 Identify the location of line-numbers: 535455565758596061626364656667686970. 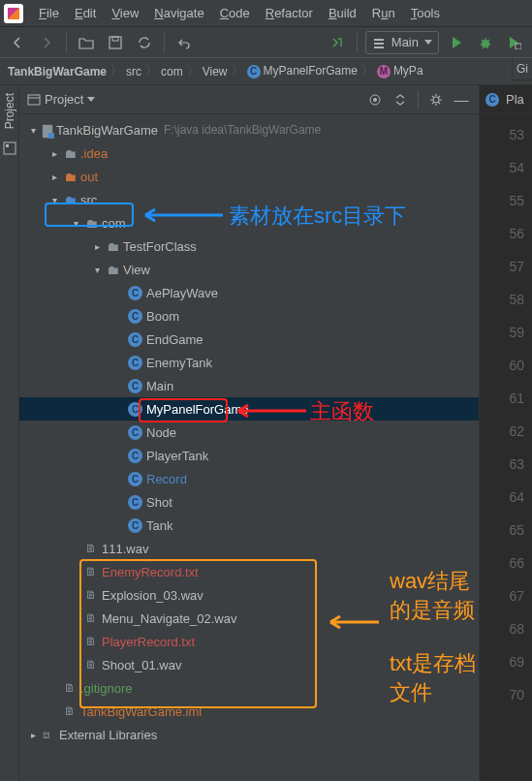
(506, 448).